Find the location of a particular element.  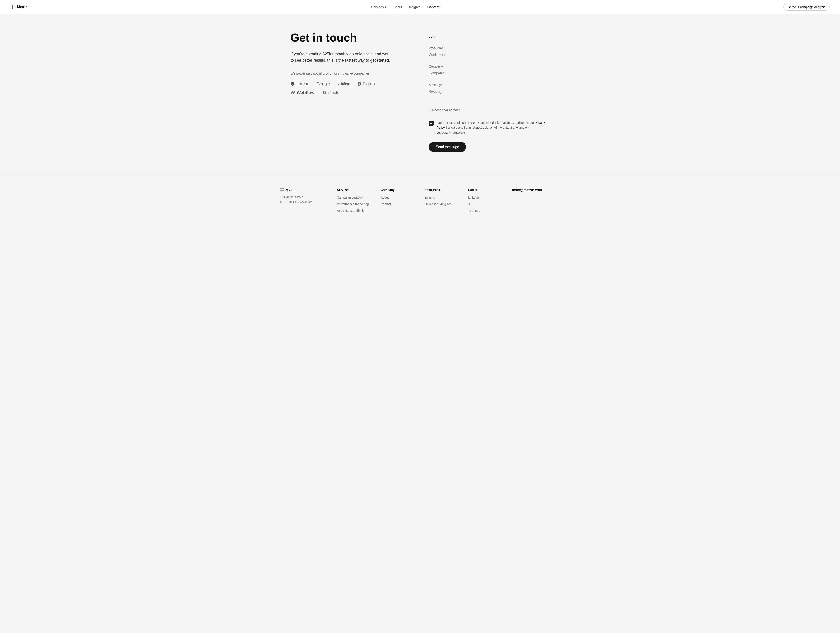

list-item: X is located at coordinates (486, 204).